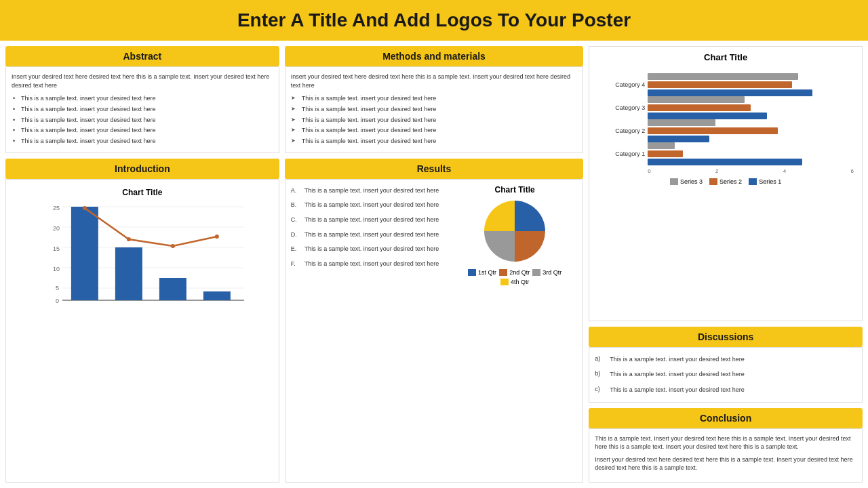 Image resolution: width=868 pixels, height=488 pixels. Describe the element at coordinates (434, 235) in the screenshot. I see `results-inner: A. This is a sample text. insert your de…` at that location.